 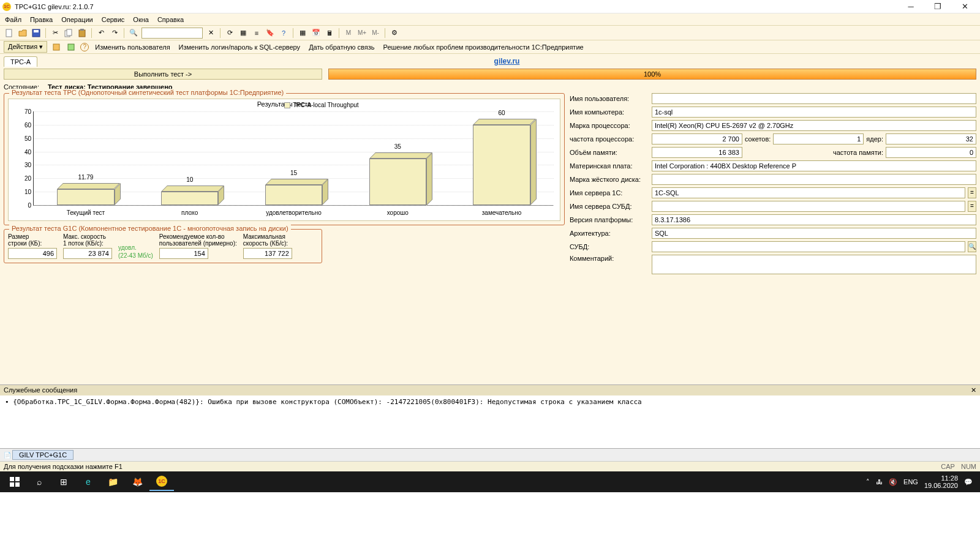 What do you see at coordinates (32, 253) in the screenshot?
I see `g1c-rowsize-value` at bounding box center [32, 253].